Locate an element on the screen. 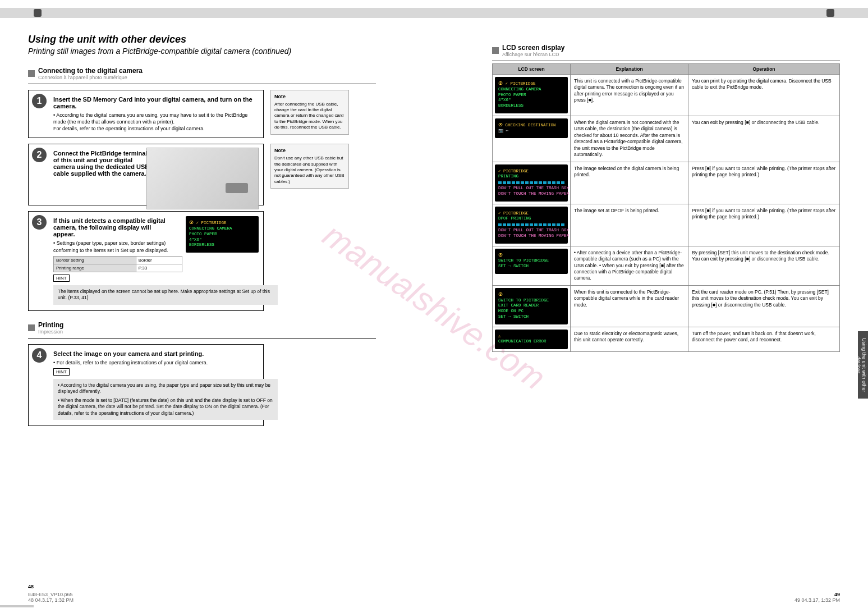  operation-cell: Exit the card reader mode on PC. (P.51) … is located at coordinates (764, 306).